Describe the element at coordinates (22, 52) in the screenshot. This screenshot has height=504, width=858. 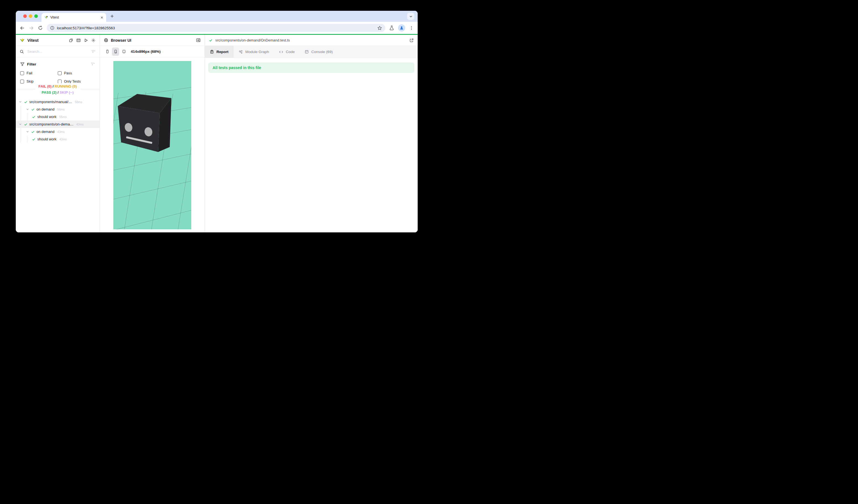
I see `search-icon` at that location.